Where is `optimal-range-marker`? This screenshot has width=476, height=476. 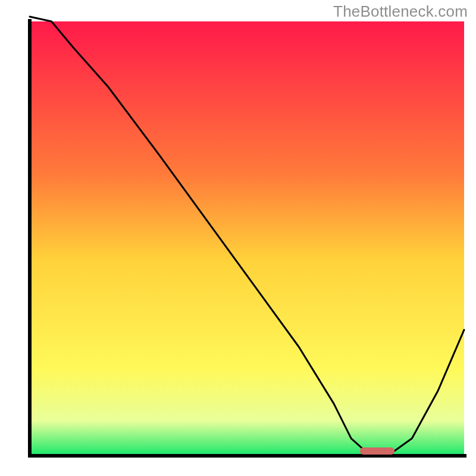 optimal-range-marker is located at coordinates (377, 451).